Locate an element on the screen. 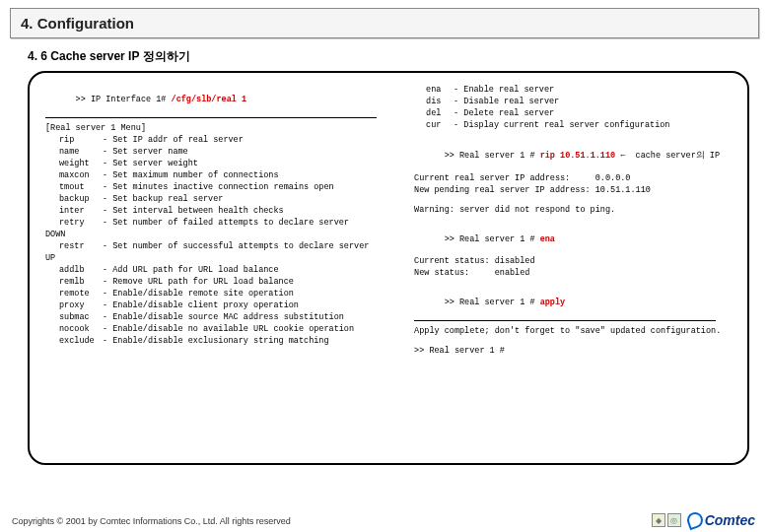 The image size is (769, 532). menu-up-row: nocook- Enable/disable no available URL … is located at coordinates (220, 329).